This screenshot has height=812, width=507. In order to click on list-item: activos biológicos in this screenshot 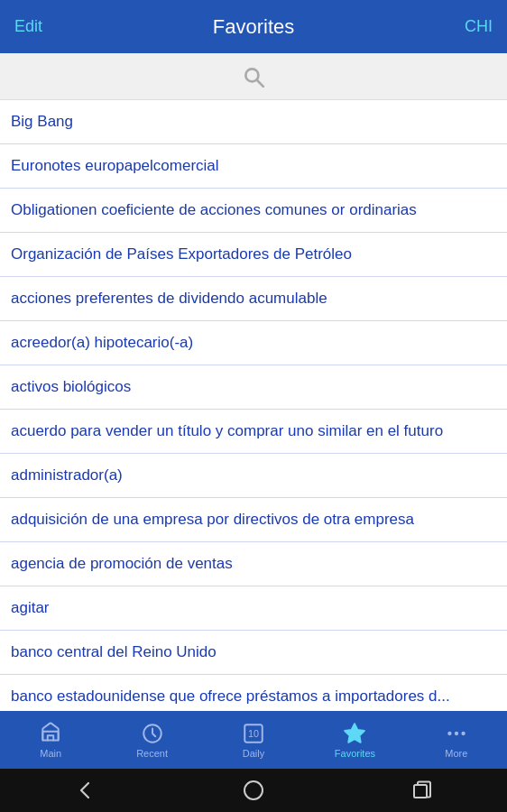, I will do `click(254, 388)`.